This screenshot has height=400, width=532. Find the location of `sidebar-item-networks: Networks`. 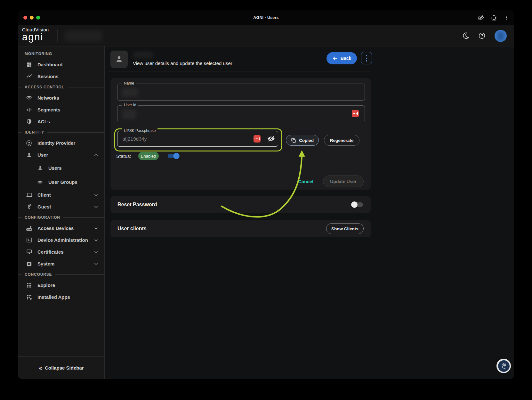

sidebar-item-networks: Networks is located at coordinates (61, 98).